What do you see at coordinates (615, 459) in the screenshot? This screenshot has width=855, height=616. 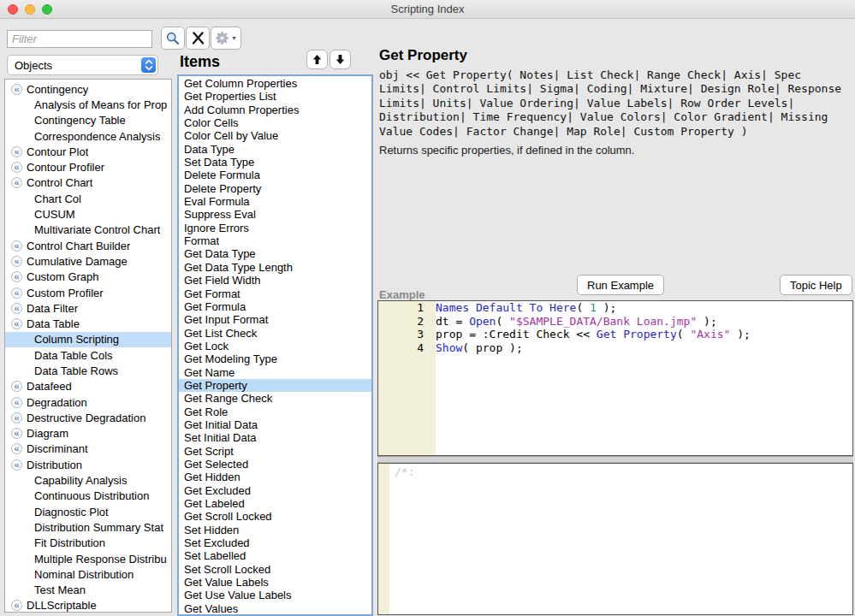 I see `splitter-handle` at bounding box center [615, 459].